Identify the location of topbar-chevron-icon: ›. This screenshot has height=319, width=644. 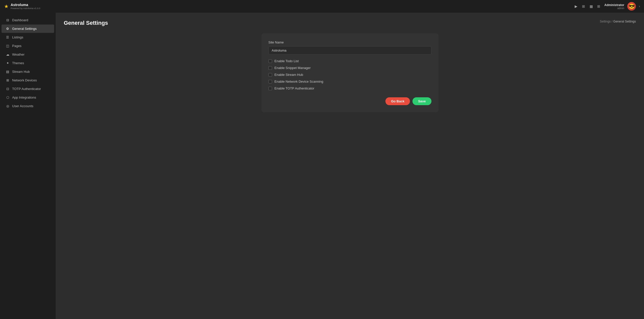
(639, 6).